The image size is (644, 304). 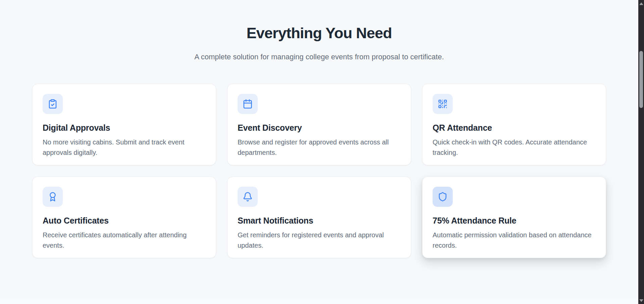 I want to click on feature-title: Smart Notifications, so click(x=319, y=221).